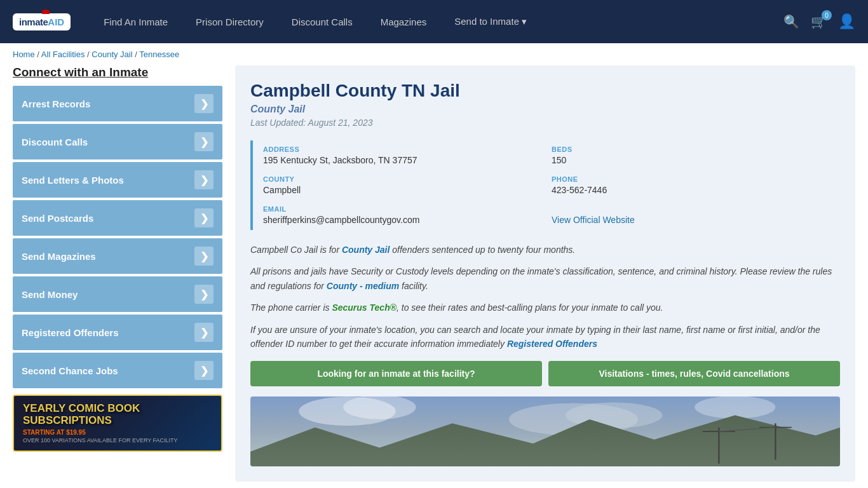 This screenshot has width=868, height=488. What do you see at coordinates (230, 22) in the screenshot?
I see `nav-prison-directory: Prison Directory` at bounding box center [230, 22].